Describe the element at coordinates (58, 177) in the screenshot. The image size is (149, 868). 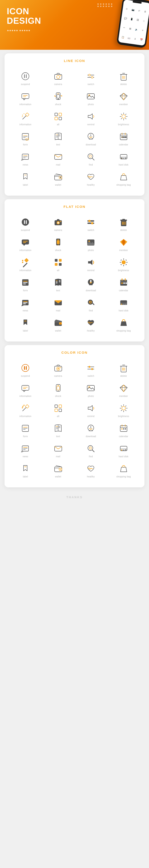
I see `wallet-icon` at that location.